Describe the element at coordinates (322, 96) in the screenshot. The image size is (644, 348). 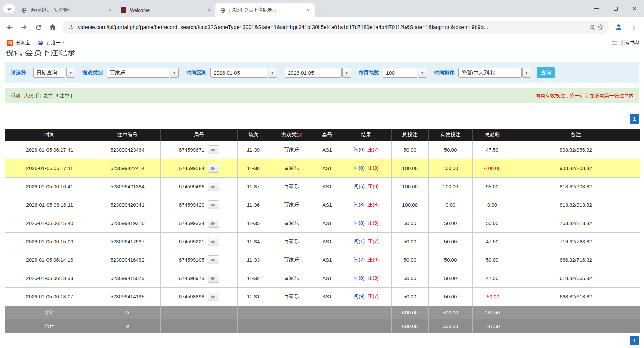
I see `summary-bar: 币别 : 人民币 | 总共 :9 注单 | 同局有效投注，统一计算在该局第一张注…` at that location.